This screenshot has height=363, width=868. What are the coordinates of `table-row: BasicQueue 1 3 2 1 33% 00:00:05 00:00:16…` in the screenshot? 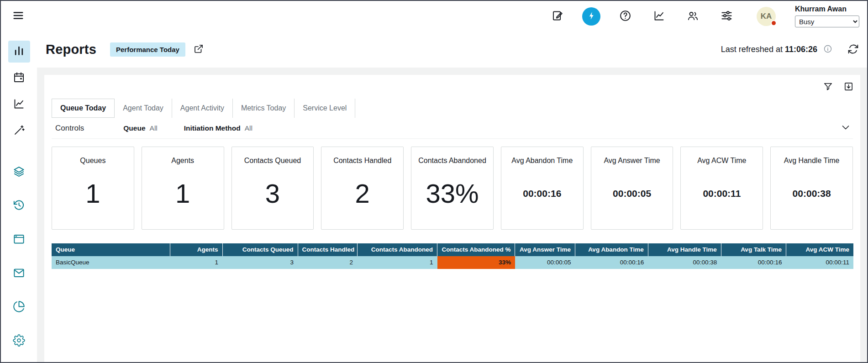 It's located at (452, 263).